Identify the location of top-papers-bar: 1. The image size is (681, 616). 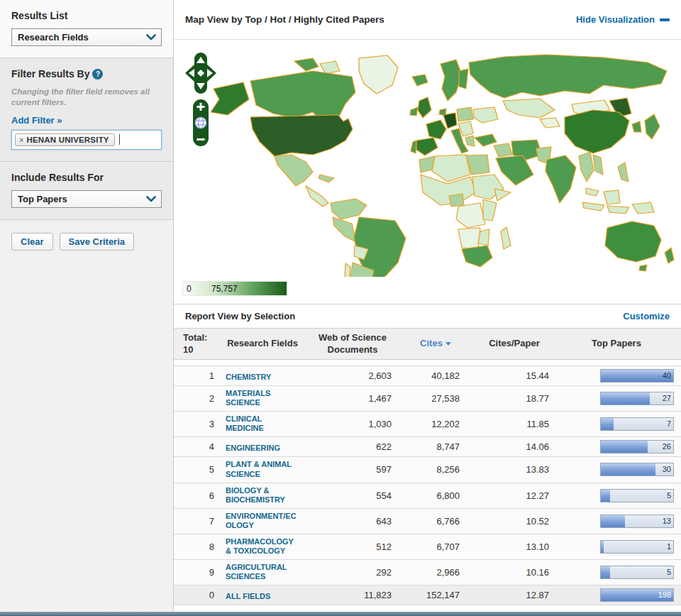
(637, 546).